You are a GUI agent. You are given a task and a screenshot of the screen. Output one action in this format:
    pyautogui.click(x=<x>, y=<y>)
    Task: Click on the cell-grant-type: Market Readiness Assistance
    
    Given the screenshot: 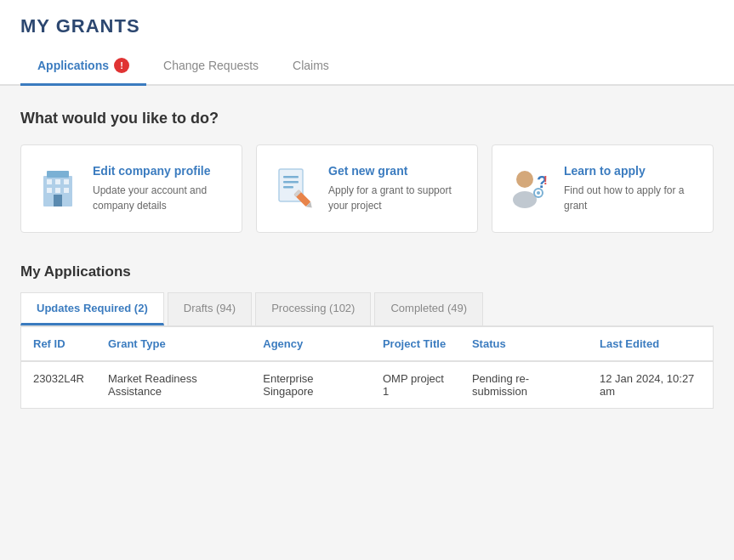 What is the action you would take?
    pyautogui.click(x=174, y=384)
    